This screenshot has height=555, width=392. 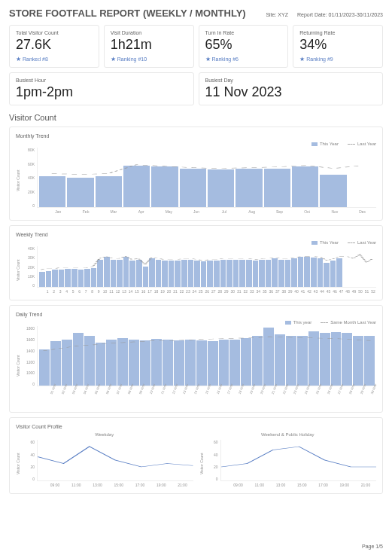 I want to click on kpi-value: 1h21m, so click(x=149, y=45).